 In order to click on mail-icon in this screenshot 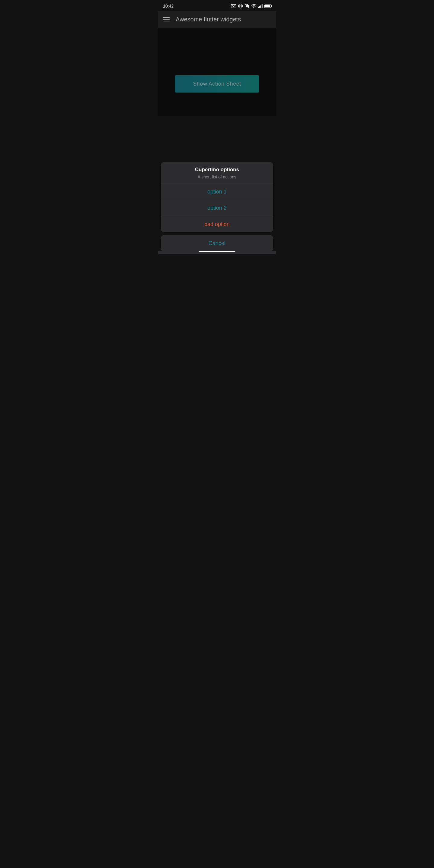, I will do `click(234, 6)`.